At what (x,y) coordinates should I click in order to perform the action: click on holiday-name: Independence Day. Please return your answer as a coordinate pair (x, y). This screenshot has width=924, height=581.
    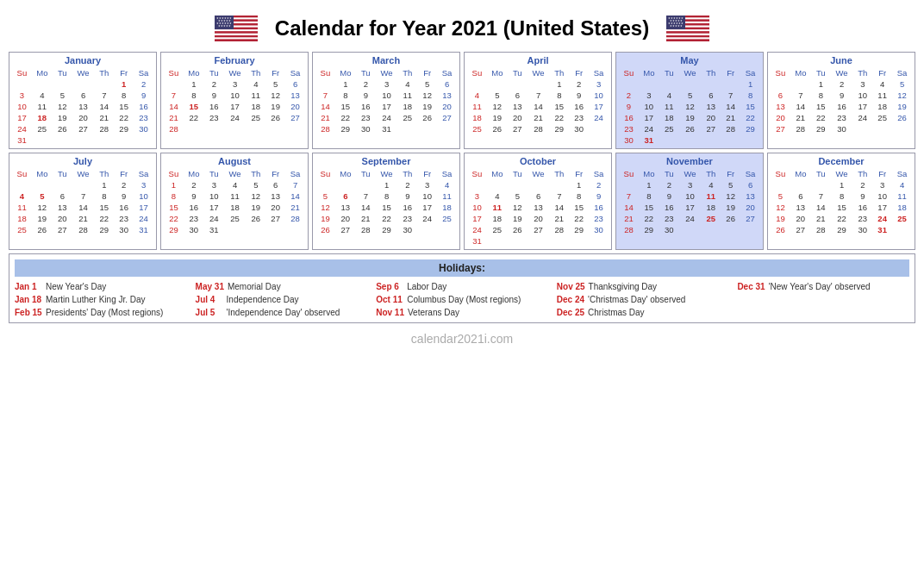
    Looking at the image, I should click on (263, 300).